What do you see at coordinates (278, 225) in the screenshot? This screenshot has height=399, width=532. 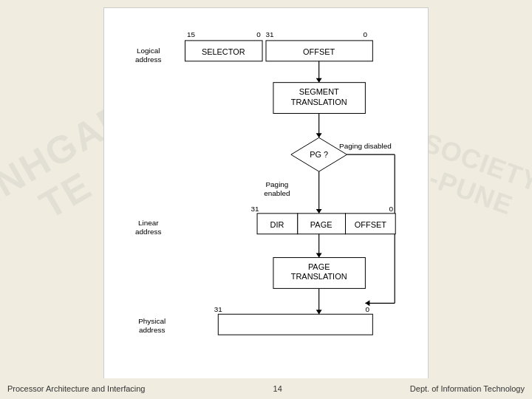 I see `svg-text: DIR` at bounding box center [278, 225].